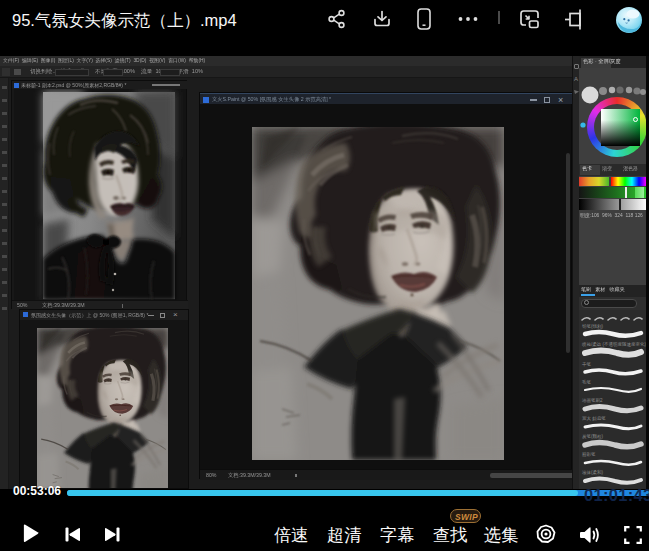  What do you see at coordinates (614, 344) in the screenshot?
I see `svg-text: 喷枪/柔边 (不透明度随速度变化)` at bounding box center [614, 344].